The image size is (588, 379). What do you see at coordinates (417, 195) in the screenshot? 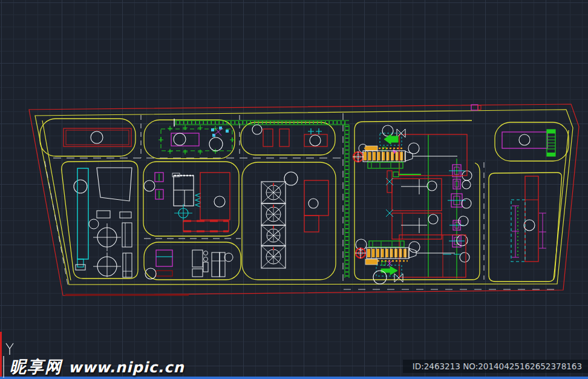
I see `building-2a` at bounding box center [417, 195].